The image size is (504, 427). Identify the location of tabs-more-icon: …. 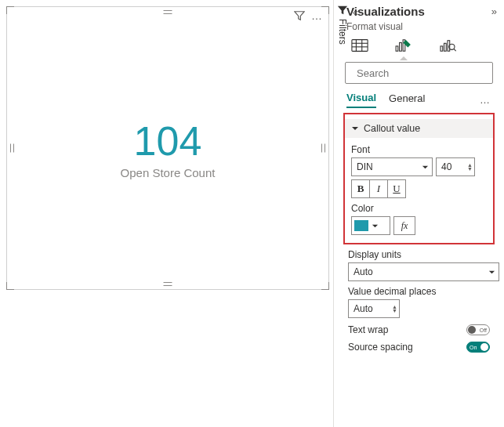
(486, 100).